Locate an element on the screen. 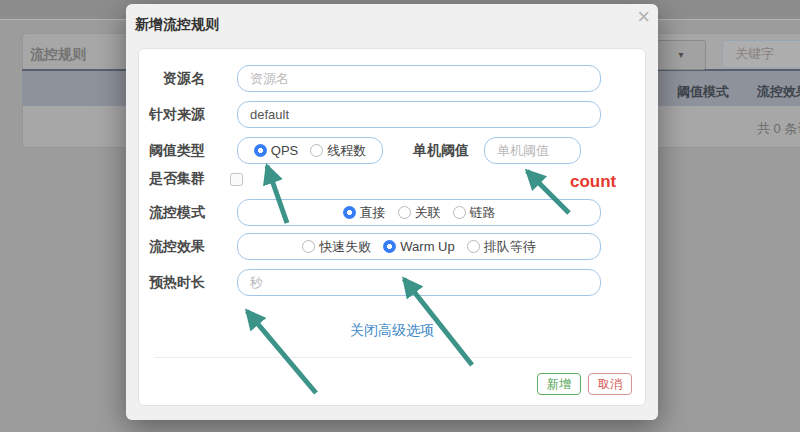 Image resolution: width=800 pixels, height=432 pixels. radio-option-queue-wait: 排队等待 is located at coordinates (502, 247).